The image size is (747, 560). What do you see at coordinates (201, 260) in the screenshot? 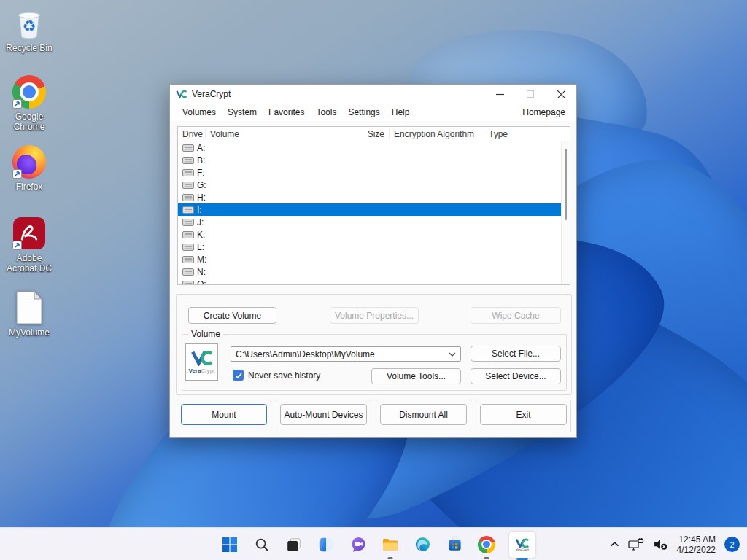
I see `drive-letter: M:` at bounding box center [201, 260].